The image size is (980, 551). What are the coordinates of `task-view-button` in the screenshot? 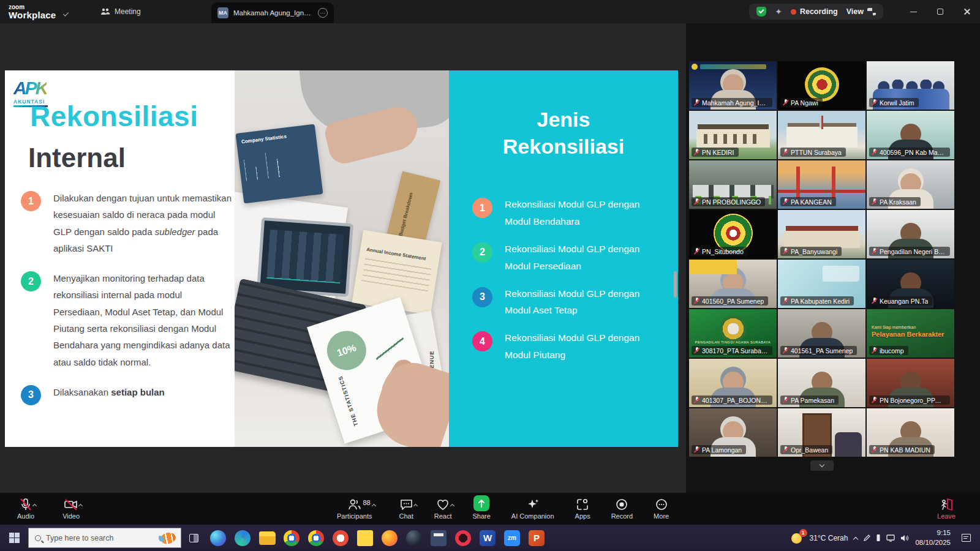 It's located at (194, 538).